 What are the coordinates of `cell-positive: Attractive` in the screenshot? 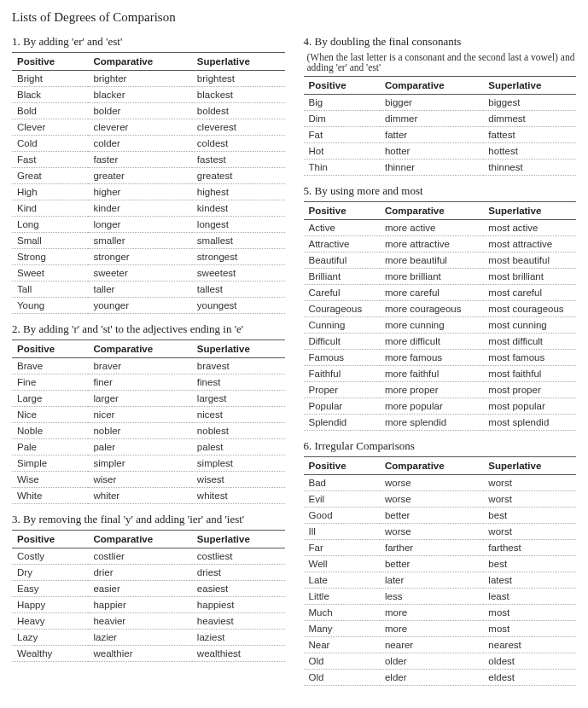 It's located at (341, 244).